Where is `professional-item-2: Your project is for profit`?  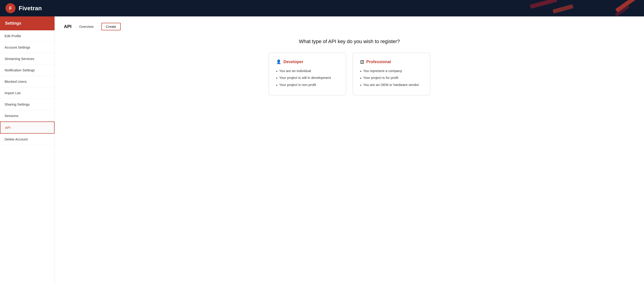 professional-item-2: Your project is for profit is located at coordinates (392, 78).